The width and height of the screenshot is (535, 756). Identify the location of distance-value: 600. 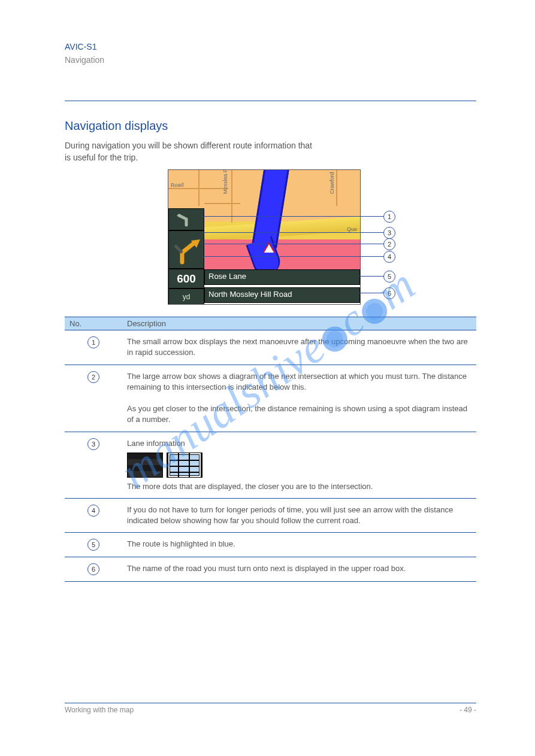
(186, 279).